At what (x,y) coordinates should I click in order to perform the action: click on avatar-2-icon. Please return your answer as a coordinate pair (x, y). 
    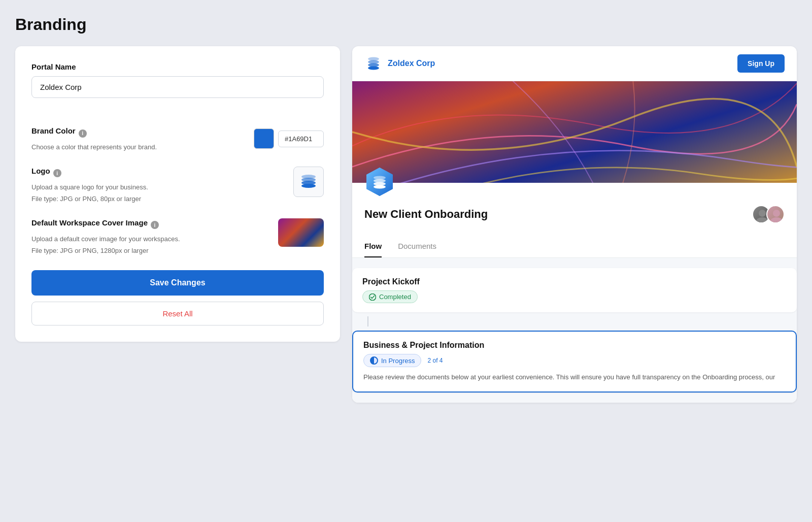
    Looking at the image, I should click on (776, 215).